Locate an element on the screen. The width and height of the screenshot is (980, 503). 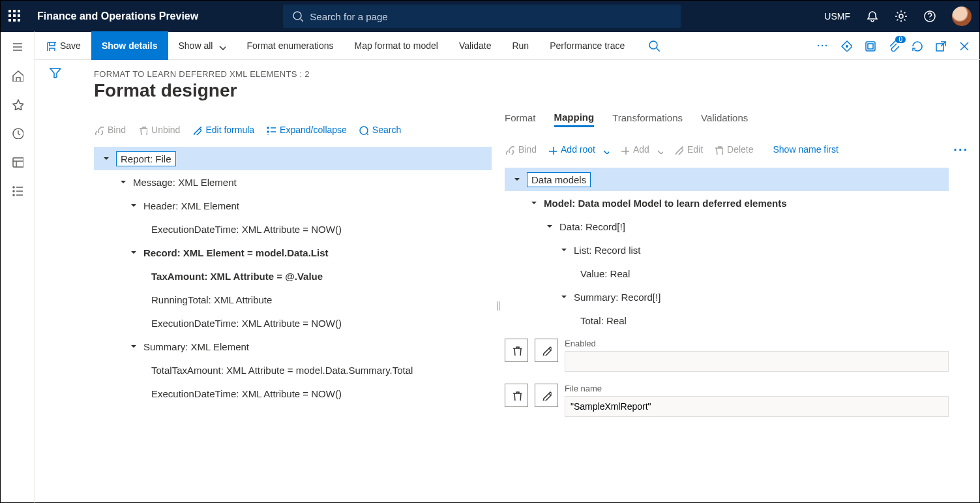
attachments-button: 0 is located at coordinates (893, 46).